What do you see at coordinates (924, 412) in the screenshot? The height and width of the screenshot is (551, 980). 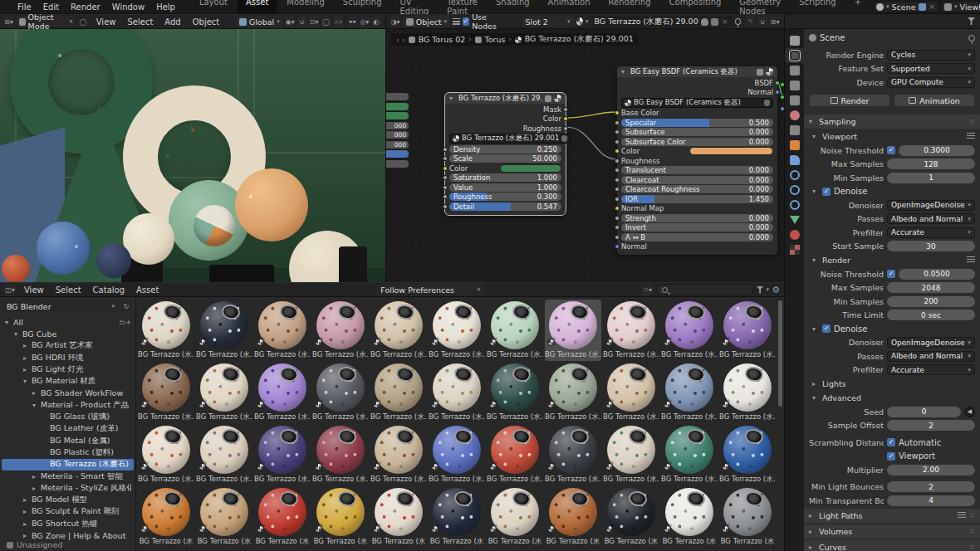 I see `prop-field: 0` at bounding box center [924, 412].